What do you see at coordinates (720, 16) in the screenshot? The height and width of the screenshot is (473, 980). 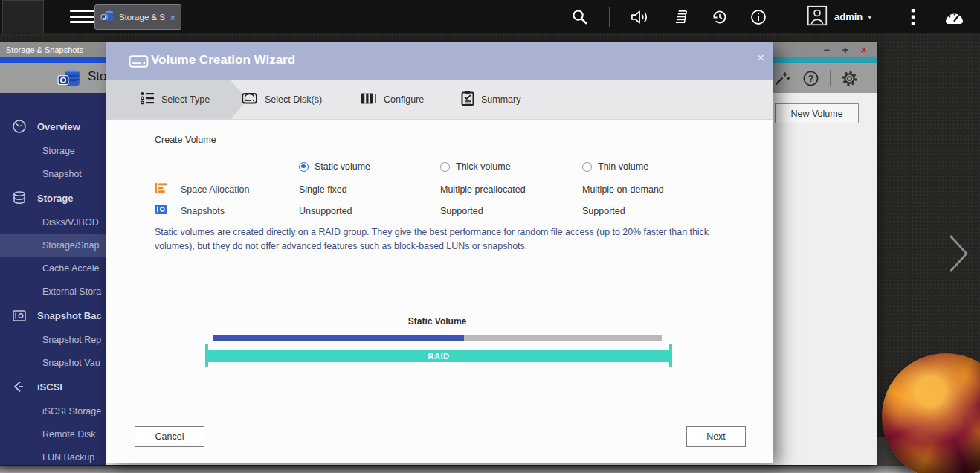 I see `background-tasks-icon` at bounding box center [720, 16].